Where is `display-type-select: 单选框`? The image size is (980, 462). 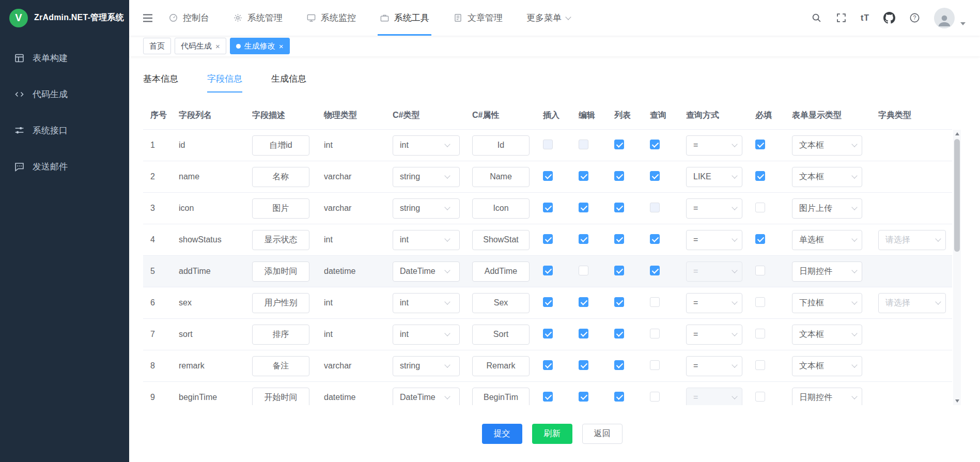 display-type-select: 单选框 is located at coordinates (827, 240).